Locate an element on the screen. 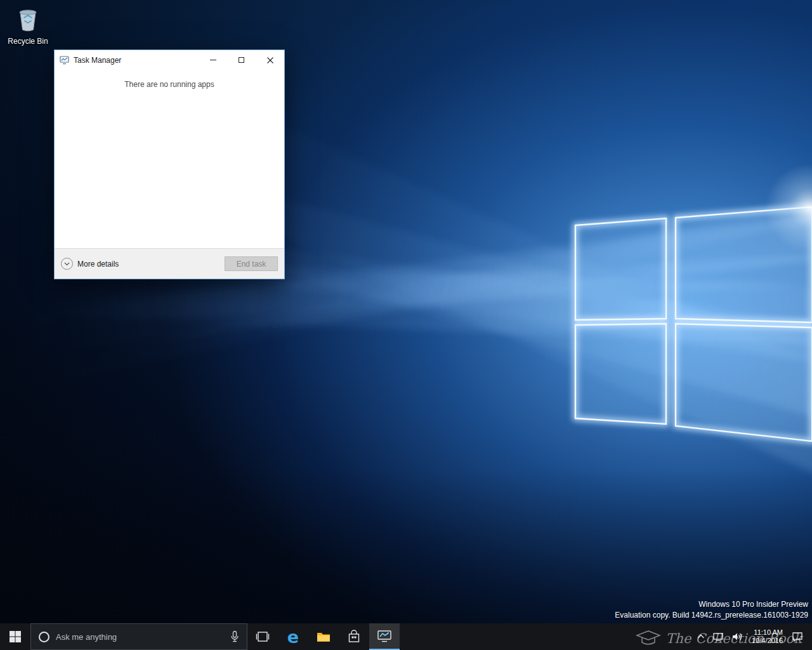 The image size is (812, 650). build-watermark-line2: Evaluation copy. Build 14942.rs_prerelea… is located at coordinates (712, 616).